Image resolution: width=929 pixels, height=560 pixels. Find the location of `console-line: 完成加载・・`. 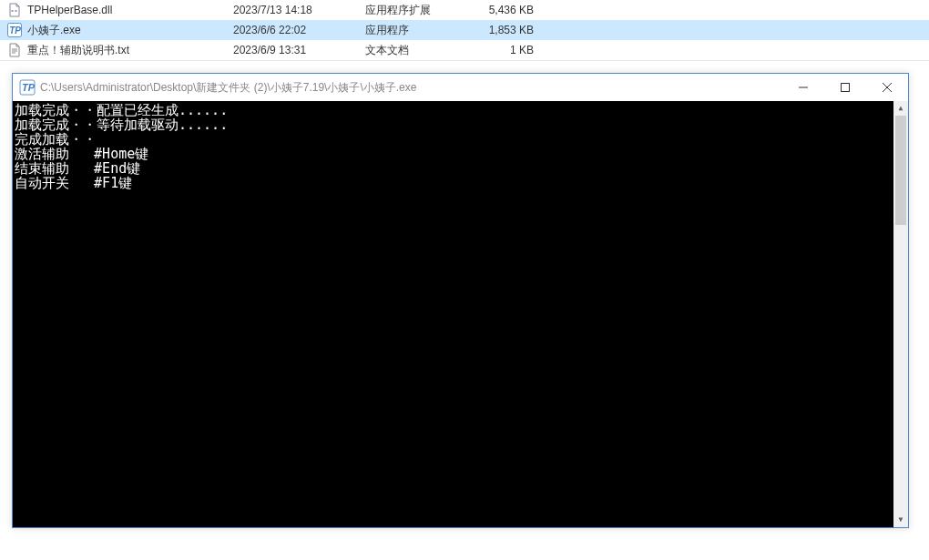

console-line: 完成加载・・ is located at coordinates (461, 139).